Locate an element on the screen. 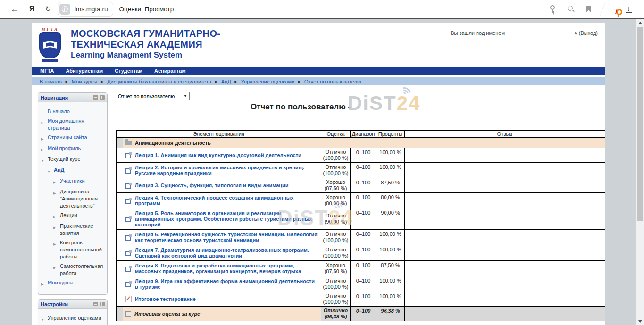 This screenshot has height=325, width=644. breadcrumb-link: Дисциплины бакалавриата и специалитета is located at coordinates (159, 82).